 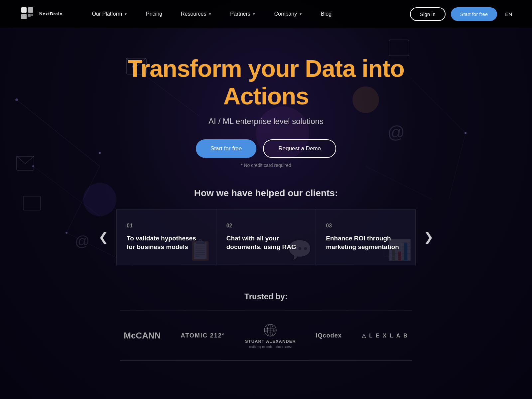 I want to click on nav-actions: Sign In Start for free EN, so click(x=461, y=14).